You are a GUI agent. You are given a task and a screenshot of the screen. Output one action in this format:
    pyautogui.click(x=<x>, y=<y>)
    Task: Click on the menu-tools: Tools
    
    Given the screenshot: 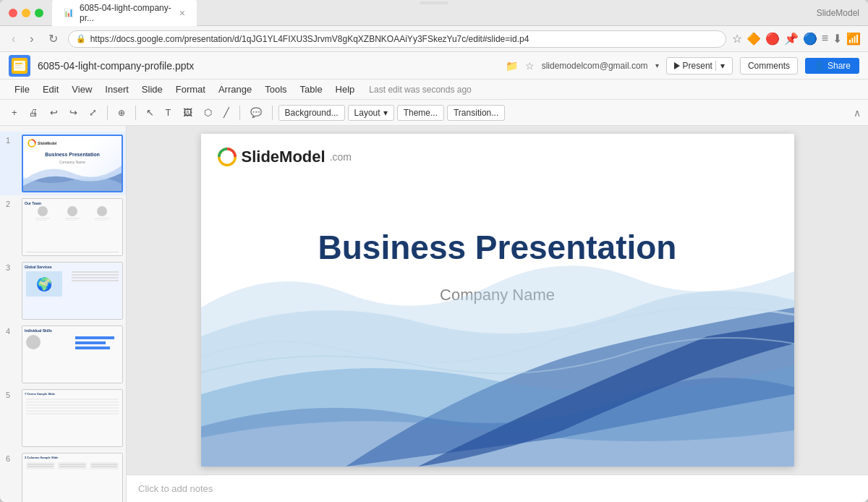 What is the action you would take?
    pyautogui.click(x=276, y=90)
    